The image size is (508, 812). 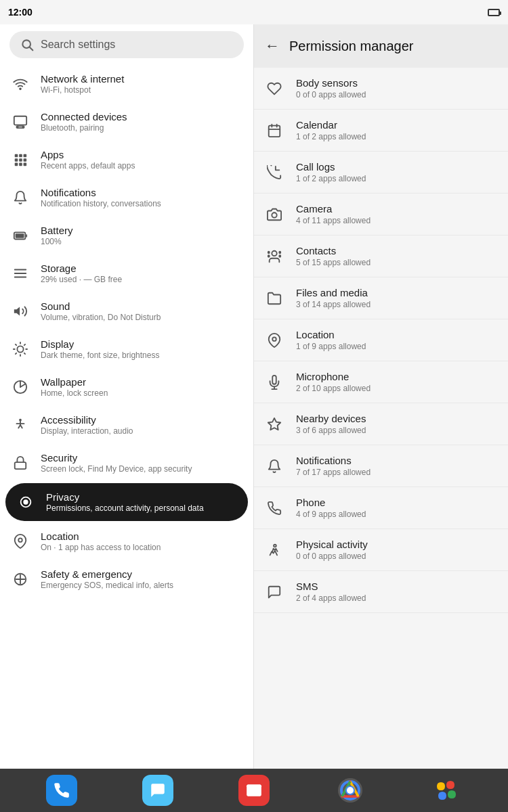 I want to click on location-pin-icon, so click(x=274, y=340).